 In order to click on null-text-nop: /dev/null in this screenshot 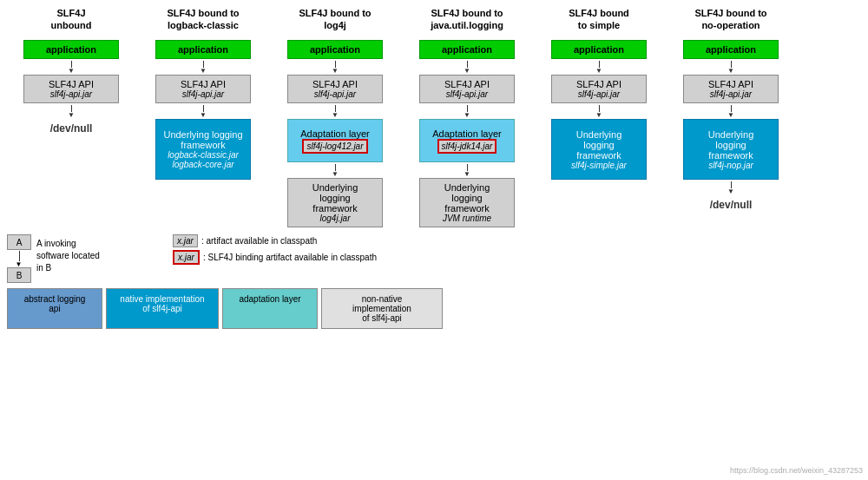, I will do `click(731, 205)`.